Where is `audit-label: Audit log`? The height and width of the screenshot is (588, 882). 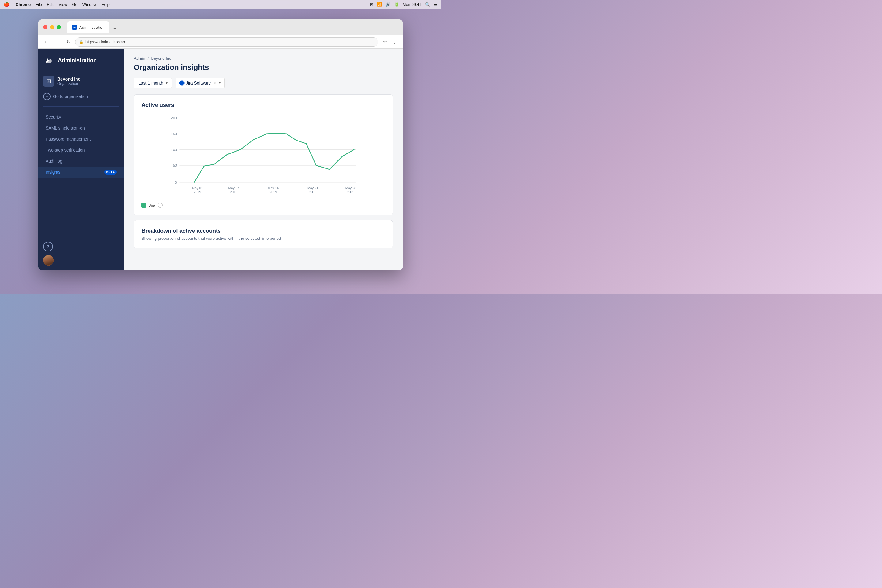 audit-label: Audit log is located at coordinates (54, 161).